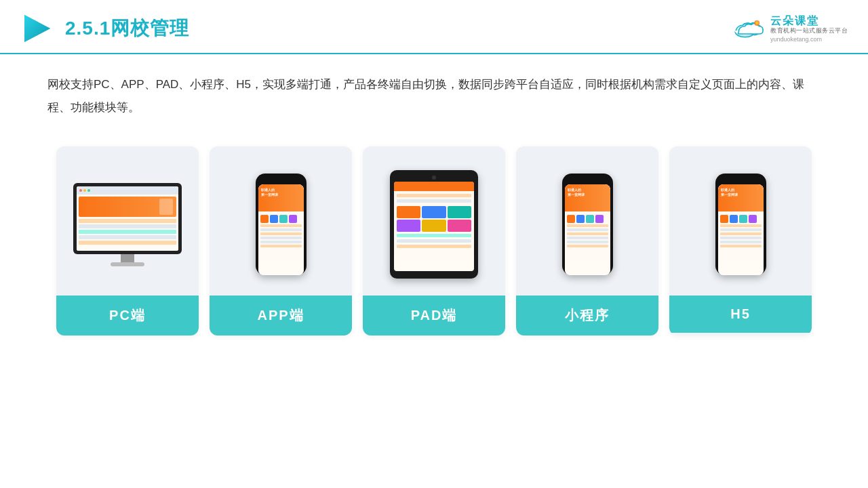 This screenshot has width=868, height=488. I want to click on card-app-label: APP端, so click(281, 316).